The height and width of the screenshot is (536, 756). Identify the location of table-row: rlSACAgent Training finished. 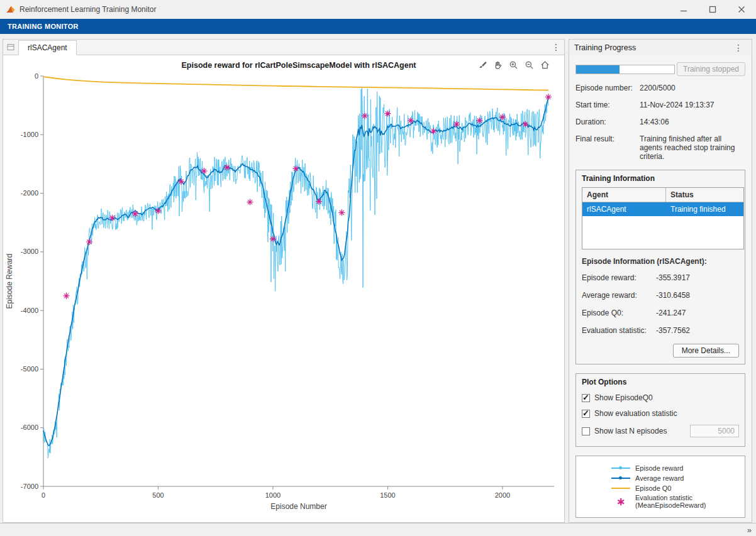
(663, 209).